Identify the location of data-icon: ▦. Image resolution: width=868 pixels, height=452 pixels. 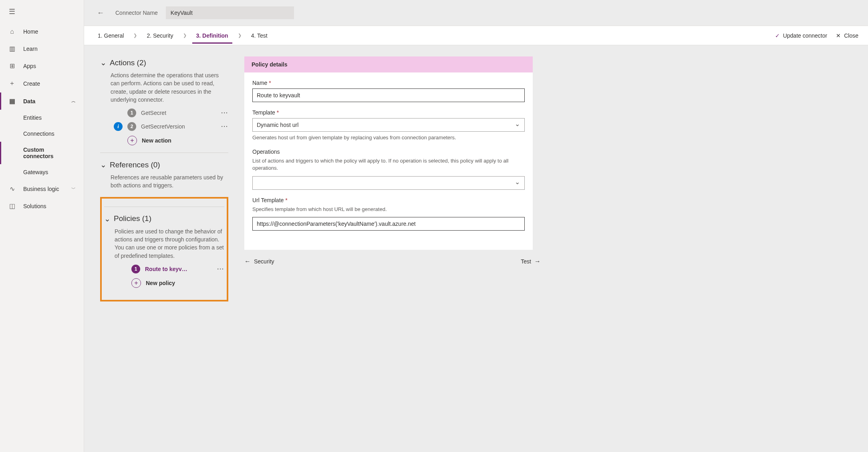
(12, 101).